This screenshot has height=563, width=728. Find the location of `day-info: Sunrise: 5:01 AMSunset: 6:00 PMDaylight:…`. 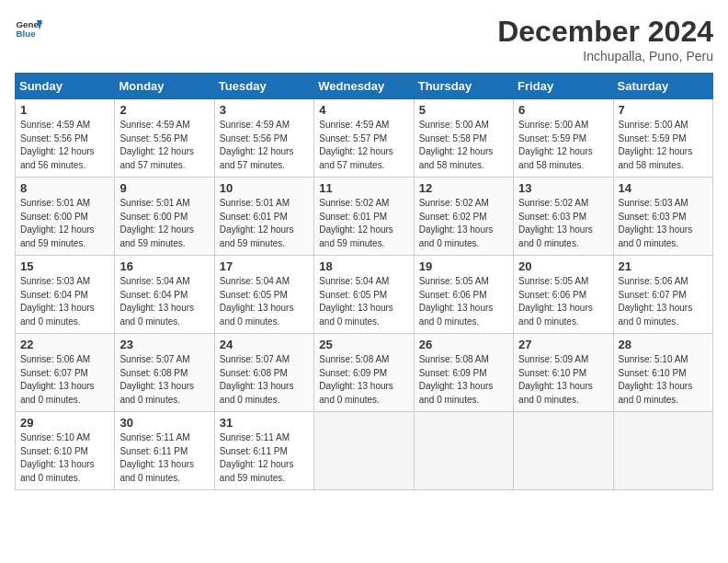

day-info: Sunrise: 5:01 AMSunset: 6:00 PMDaylight:… is located at coordinates (164, 224).